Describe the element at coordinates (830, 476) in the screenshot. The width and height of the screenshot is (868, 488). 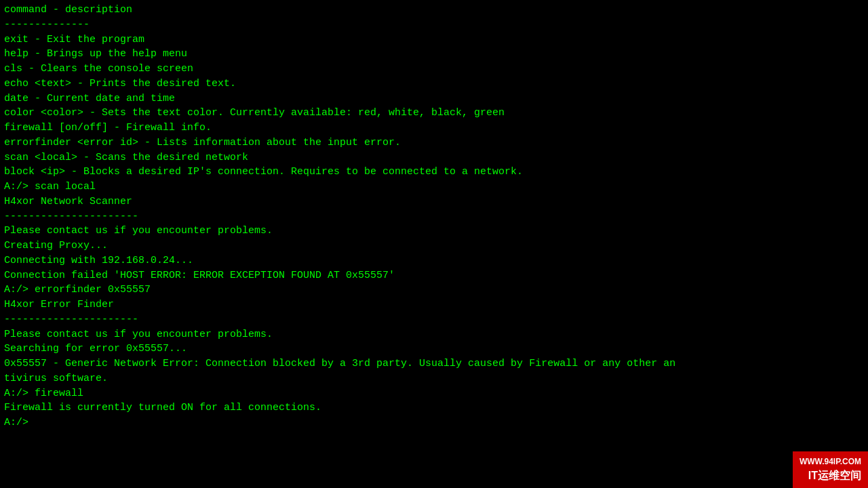
I see `watermark-sitename: IT运维空间` at that location.